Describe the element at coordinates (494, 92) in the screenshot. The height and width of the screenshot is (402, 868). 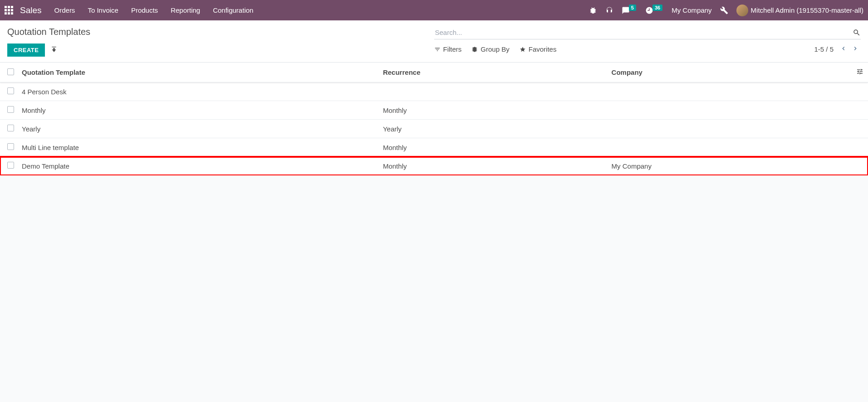
I see `cell-recurrence` at that location.